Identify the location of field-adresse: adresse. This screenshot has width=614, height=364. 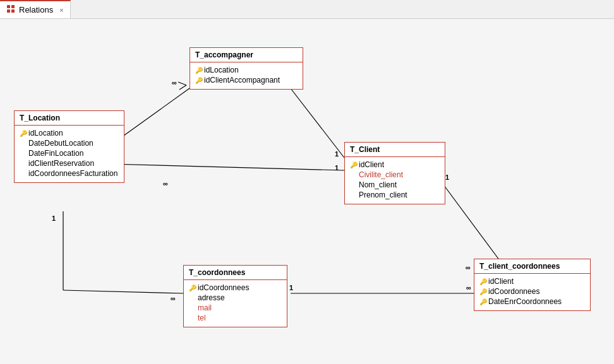
(235, 298).